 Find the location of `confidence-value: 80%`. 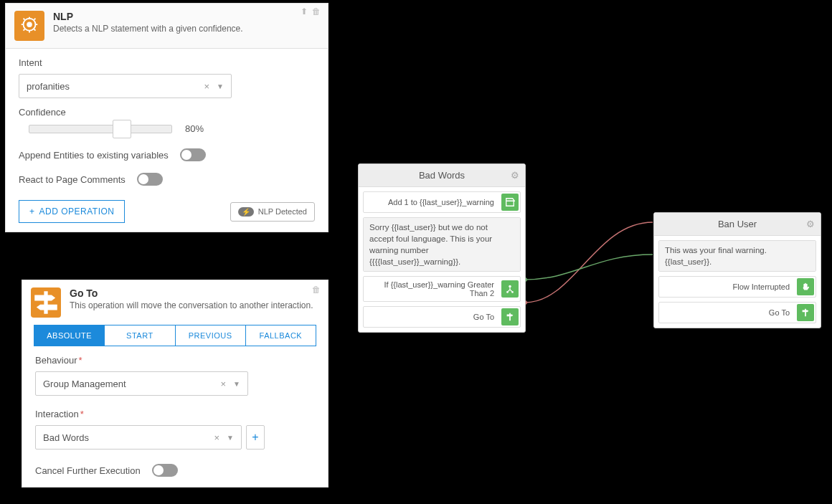

confidence-value: 80% is located at coordinates (194, 129).